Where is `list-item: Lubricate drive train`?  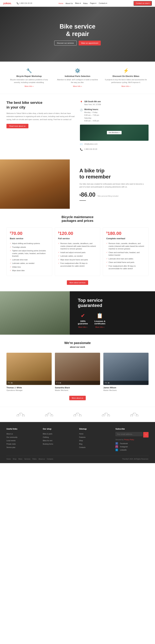 list-item: Lubricate drive train is located at coordinates (29, 260).